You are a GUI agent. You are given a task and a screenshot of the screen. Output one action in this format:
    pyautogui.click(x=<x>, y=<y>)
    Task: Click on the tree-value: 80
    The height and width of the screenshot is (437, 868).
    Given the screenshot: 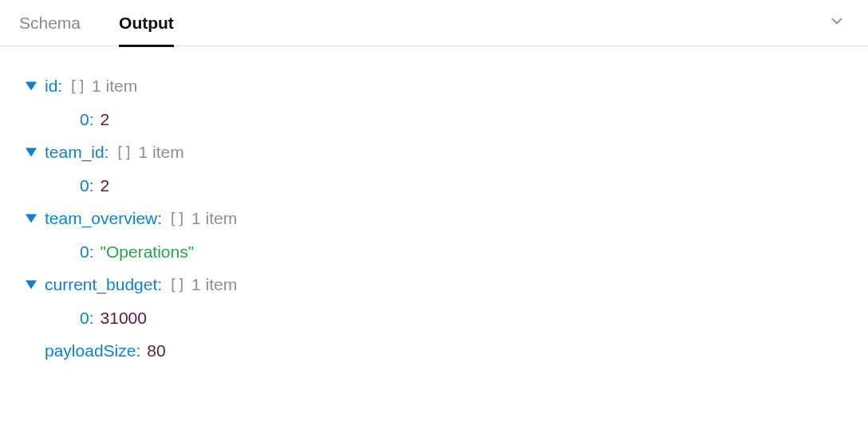 What is the action you would take?
    pyautogui.click(x=156, y=351)
    